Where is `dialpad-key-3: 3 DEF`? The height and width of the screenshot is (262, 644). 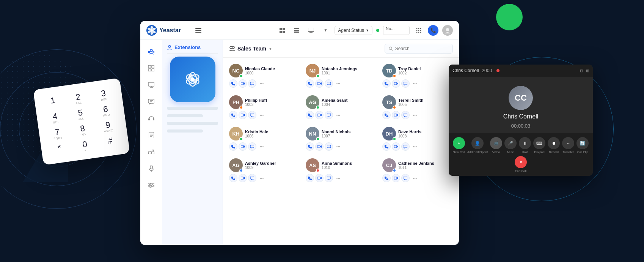
dialpad-key-3: 3 DEF is located at coordinates (104, 95).